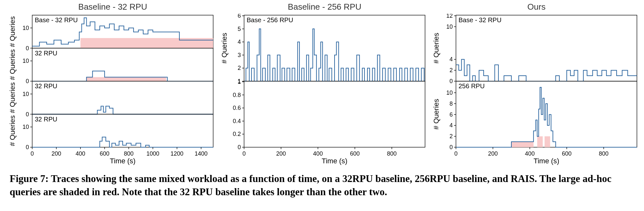  What do you see at coordinates (201, 154) in the screenshot?
I see `svg-text: 1400` at bounding box center [201, 154].